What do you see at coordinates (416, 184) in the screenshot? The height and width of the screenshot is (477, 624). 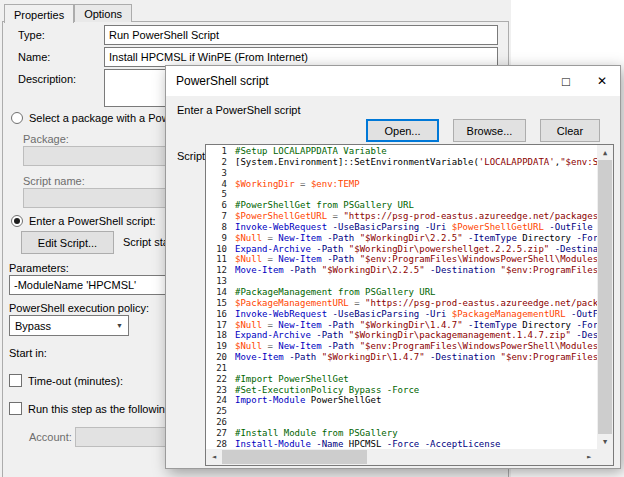 I see `code-line: $WorkingDir = $env:TEMP` at bounding box center [416, 184].